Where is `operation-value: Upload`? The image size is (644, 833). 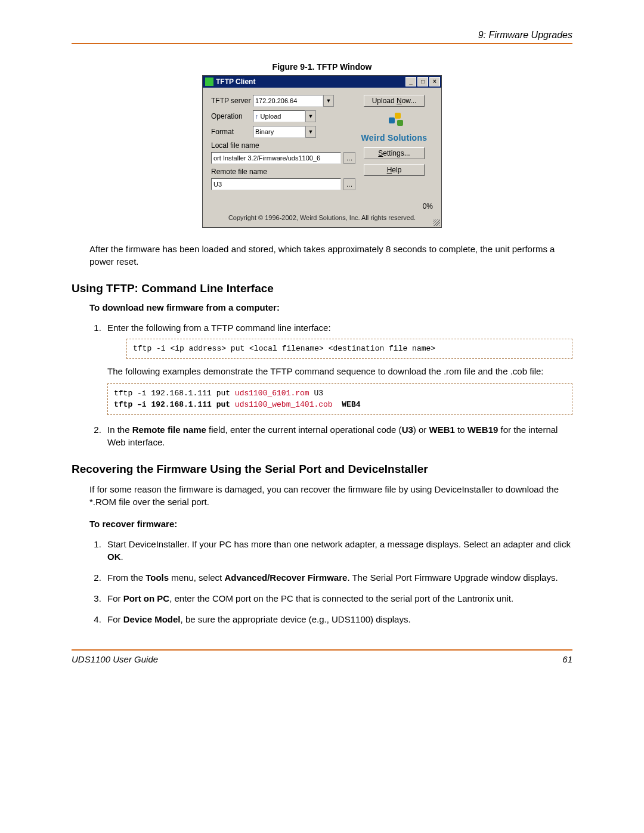 operation-value: Upload is located at coordinates (271, 116).